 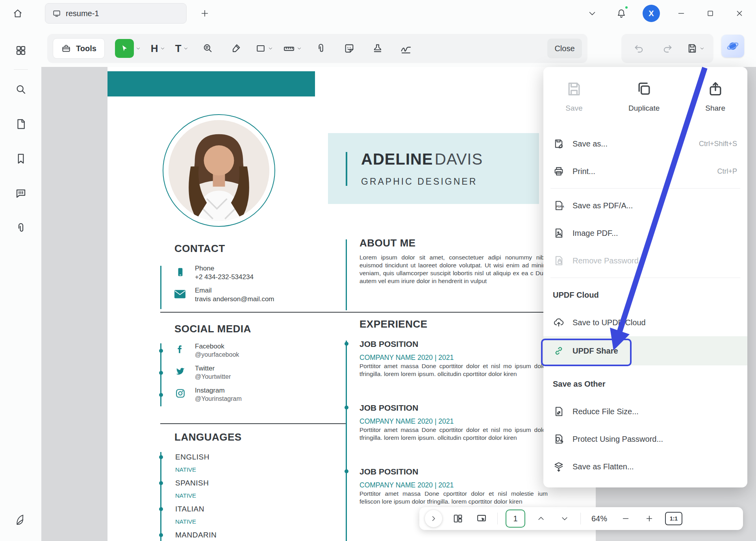 What do you see at coordinates (565, 49) in the screenshot?
I see `close-label: Close` at bounding box center [565, 49].